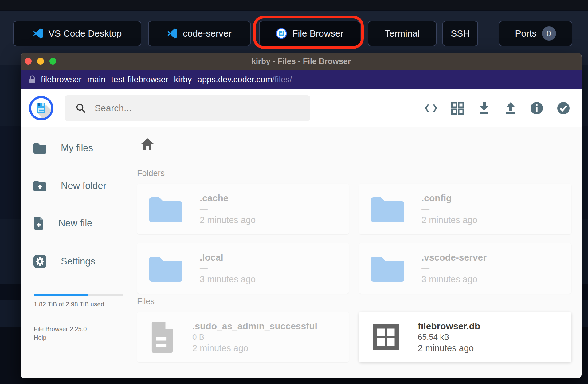  I want to click on vscode-desktop-button: VS Code Desktop, so click(77, 33).